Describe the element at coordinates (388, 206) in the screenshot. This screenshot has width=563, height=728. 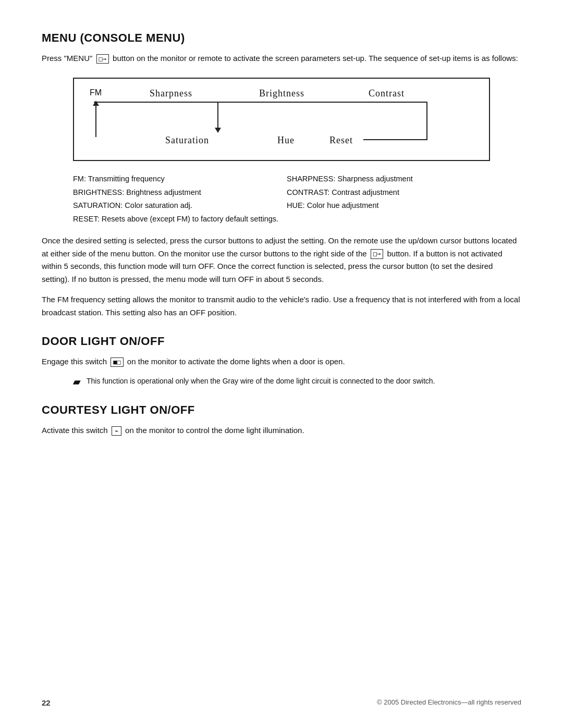
I see `def-hue: HUE: Color hue adjustment` at that location.